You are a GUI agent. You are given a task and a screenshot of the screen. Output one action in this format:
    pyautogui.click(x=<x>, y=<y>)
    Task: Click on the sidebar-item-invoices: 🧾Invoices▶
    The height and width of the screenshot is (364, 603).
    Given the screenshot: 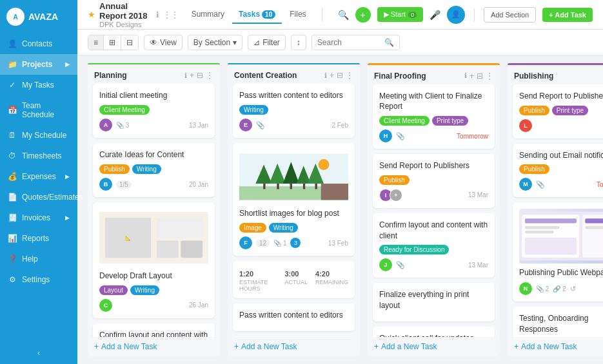 What is the action you would take?
    pyautogui.click(x=39, y=218)
    